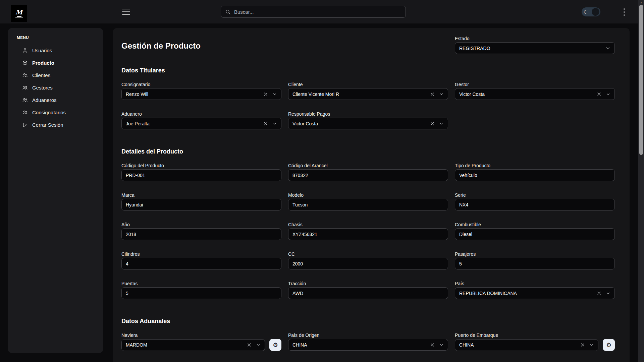 This screenshot has height=362, width=644. What do you see at coordinates (641, 181) in the screenshot?
I see `scrollbar: ▲` at bounding box center [641, 181].